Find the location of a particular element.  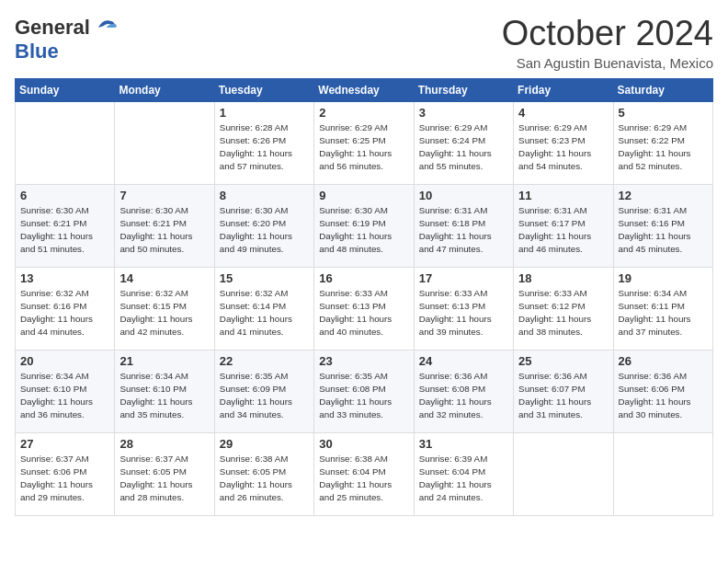

cell-info: Sunrise: 6:35 AM Sunset: 6:09 PM Dayligh… is located at coordinates (265, 396).